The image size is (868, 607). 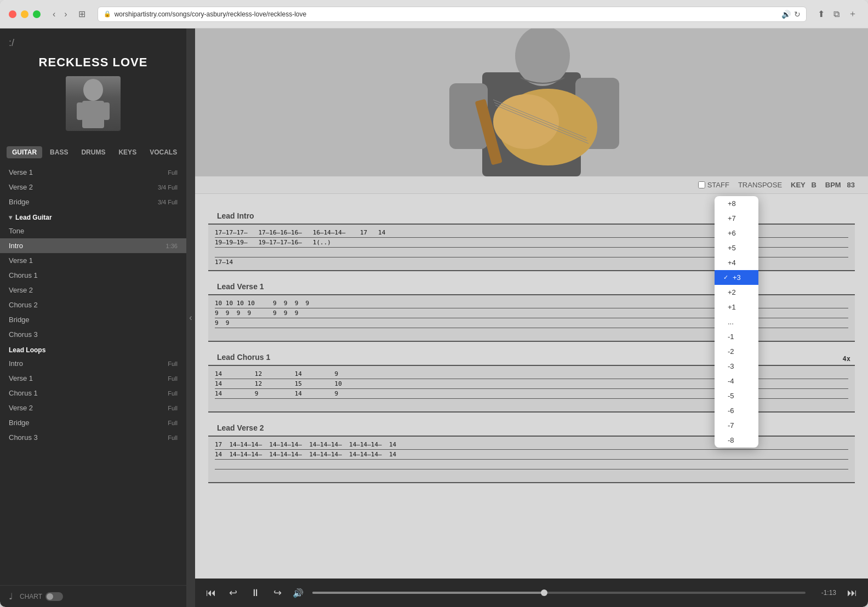 What do you see at coordinates (736, 218) in the screenshot?
I see `dropdown-item-plus7: +7` at bounding box center [736, 218].